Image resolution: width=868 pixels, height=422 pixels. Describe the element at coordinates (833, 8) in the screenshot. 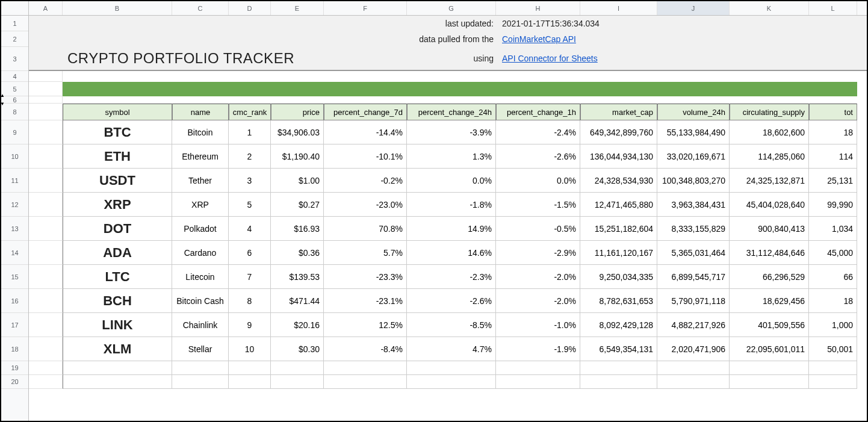

I see `col-header-L: L` at that location.